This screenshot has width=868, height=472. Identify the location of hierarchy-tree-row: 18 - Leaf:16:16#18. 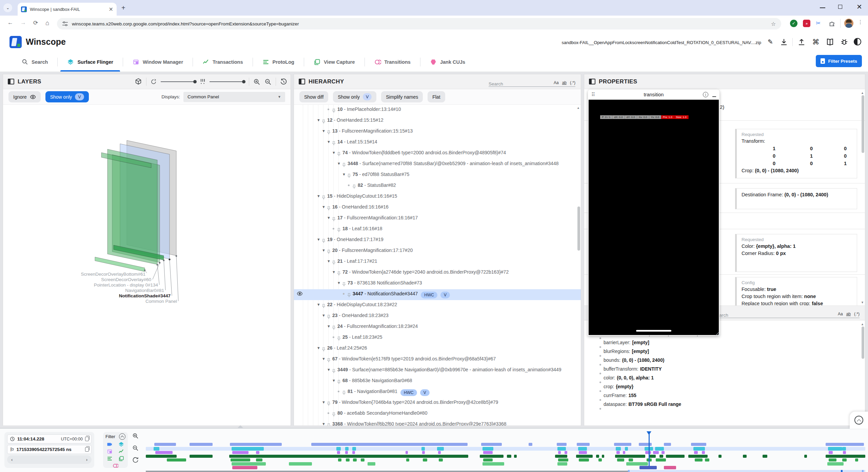
(437, 230).